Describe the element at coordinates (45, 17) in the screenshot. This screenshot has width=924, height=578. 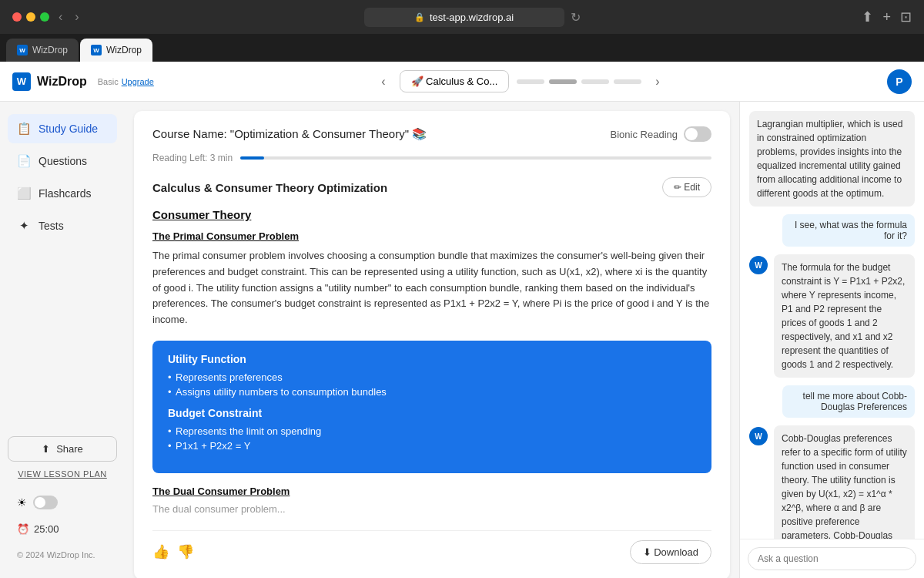
I see `maximize-window-btn` at that location.